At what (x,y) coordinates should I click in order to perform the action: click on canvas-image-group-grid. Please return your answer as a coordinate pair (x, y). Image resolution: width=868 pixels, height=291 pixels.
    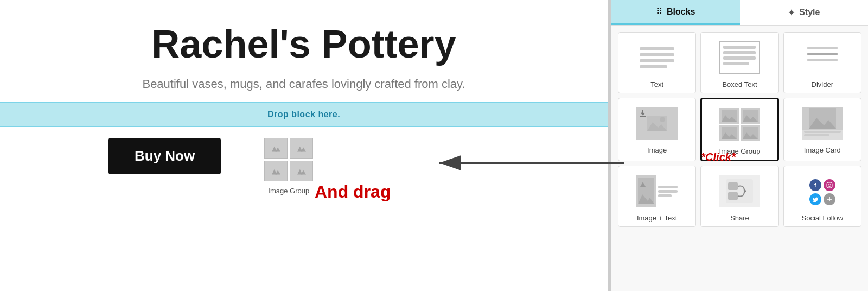
    Looking at the image, I should click on (289, 160).